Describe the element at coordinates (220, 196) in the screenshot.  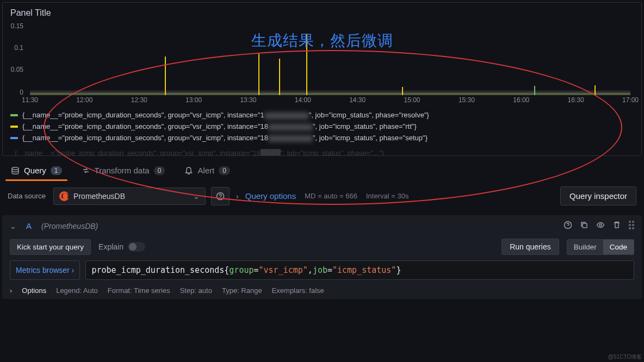
I see `datasource-settings-button` at that location.